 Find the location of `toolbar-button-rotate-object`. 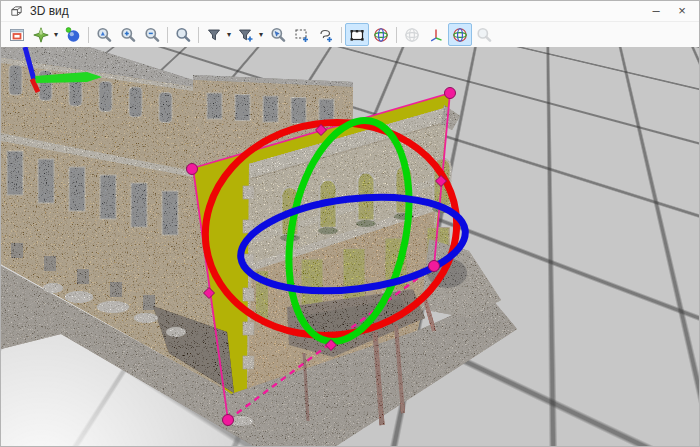

toolbar-button-rotate-object is located at coordinates (460, 34).